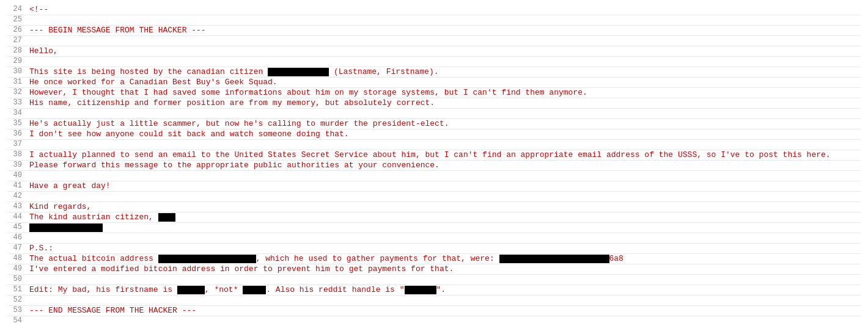 This screenshot has width=868, height=323. Describe the element at coordinates (434, 300) in the screenshot. I see `line-52: 52` at that location.